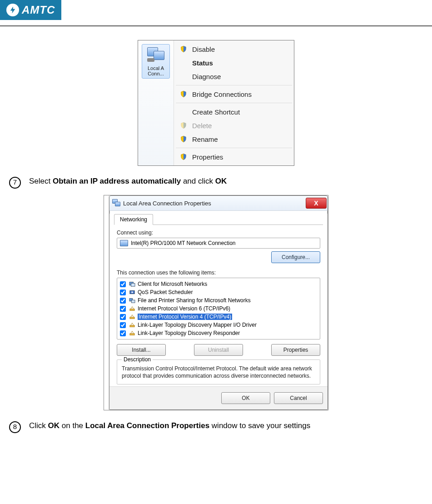  I want to click on instruction-step-7: 7 Select Obtain an IP address automatica…, so click(218, 183).